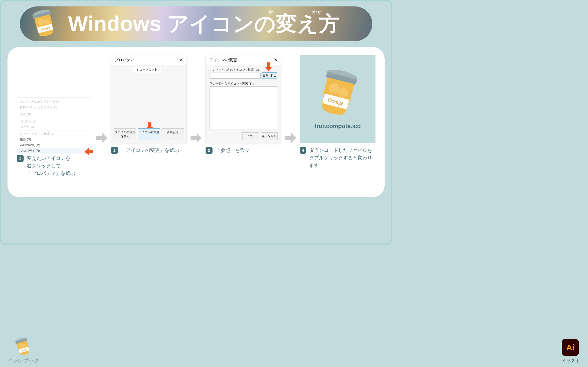 Image resolution: width=588 pixels, height=367 pixels. I want to click on ctx-item-properties: プロパティ (R), so click(54, 151).